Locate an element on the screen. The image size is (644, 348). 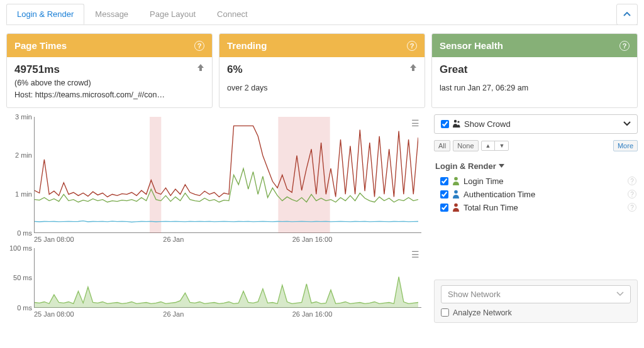
show-network-select: Show Network is located at coordinates (536, 294).